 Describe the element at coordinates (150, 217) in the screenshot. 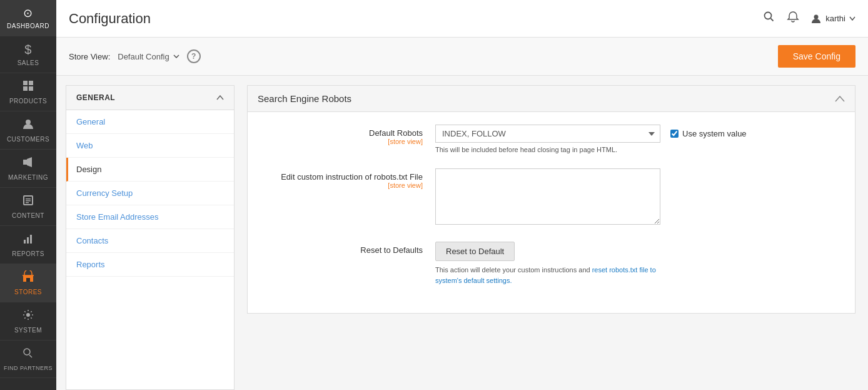

I see `panel-item-store-email: Store Email Addresses` at that location.